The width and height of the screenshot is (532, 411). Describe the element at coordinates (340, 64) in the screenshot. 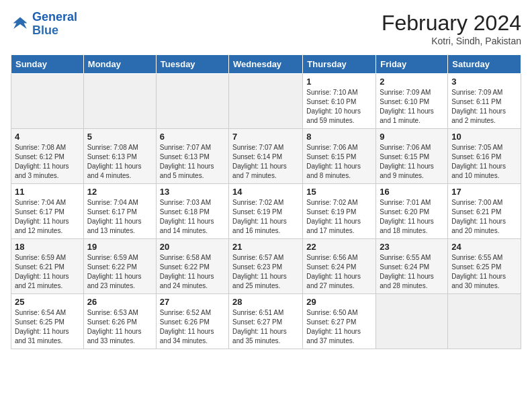

I see `column-header-thursday: Thursday` at that location.